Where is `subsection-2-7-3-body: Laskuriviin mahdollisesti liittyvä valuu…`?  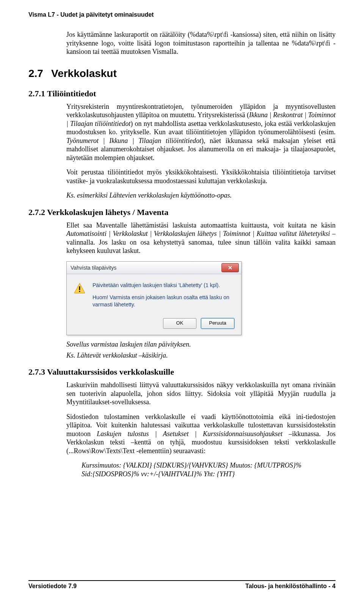 subsection-2-7-3-body: Laskuriviin mahdollisesti liittyvä valuu… is located at coordinates (201, 429).